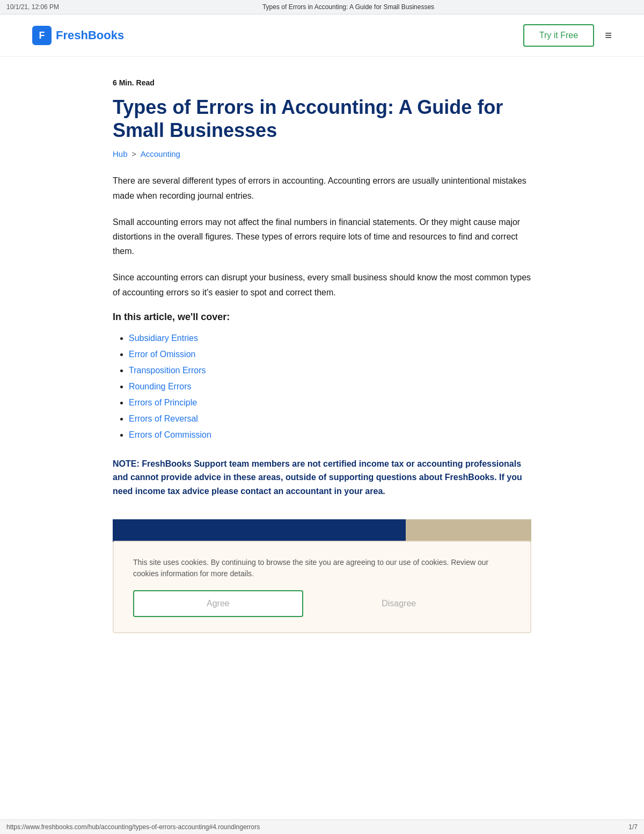  What do you see at coordinates (162, 354) in the screenshot?
I see `toc-link-2: Error of Omission` at bounding box center [162, 354].